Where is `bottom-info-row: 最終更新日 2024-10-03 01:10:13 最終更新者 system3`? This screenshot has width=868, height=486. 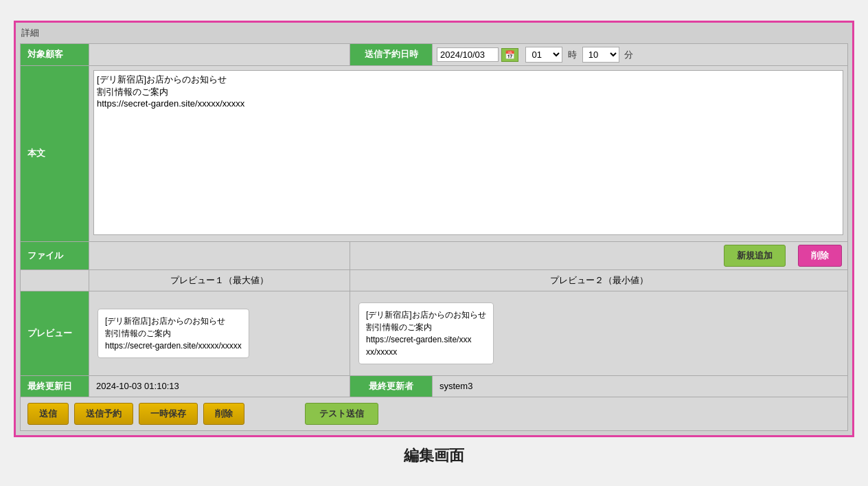 bottom-info-row: 最終更新日 2024-10-03 01:10:13 最終更新者 system3 is located at coordinates (434, 386).